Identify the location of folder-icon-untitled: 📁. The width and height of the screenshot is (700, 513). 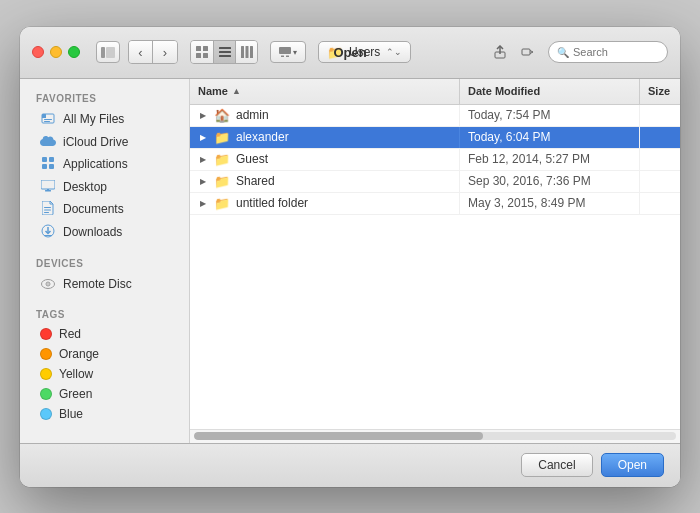
(222, 204).